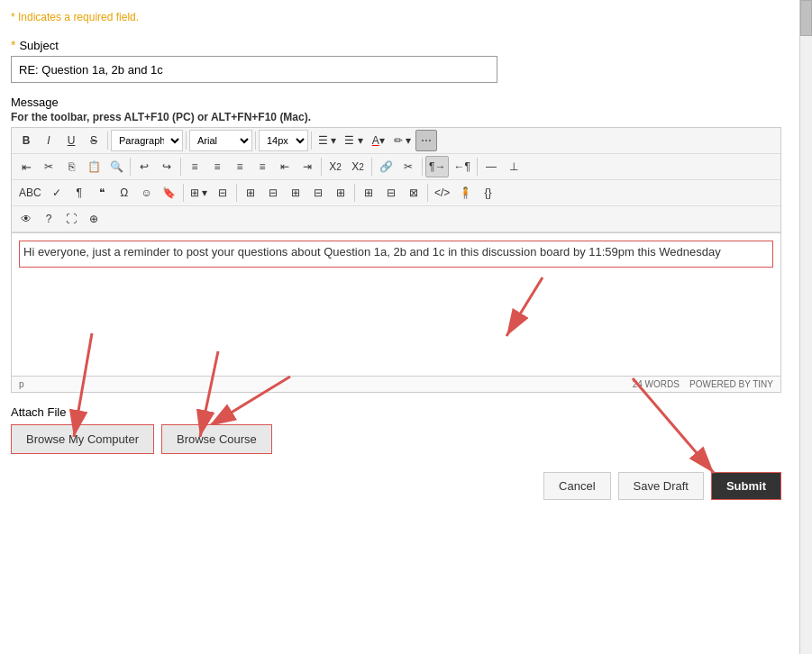 The height and width of the screenshot is (654, 812). I want to click on action-buttons: Cancel Save Draft Submit, so click(397, 486).